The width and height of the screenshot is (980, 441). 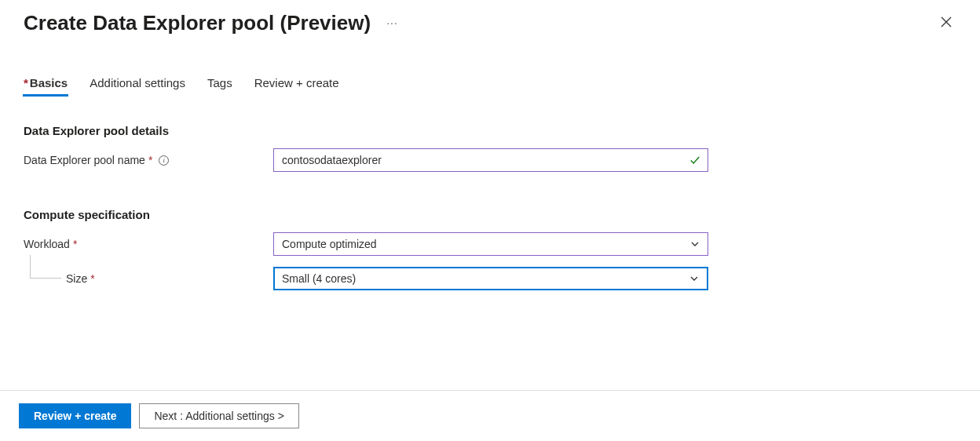 I want to click on page-title: Create Data Explorer pool (Preview), so click(x=197, y=24).